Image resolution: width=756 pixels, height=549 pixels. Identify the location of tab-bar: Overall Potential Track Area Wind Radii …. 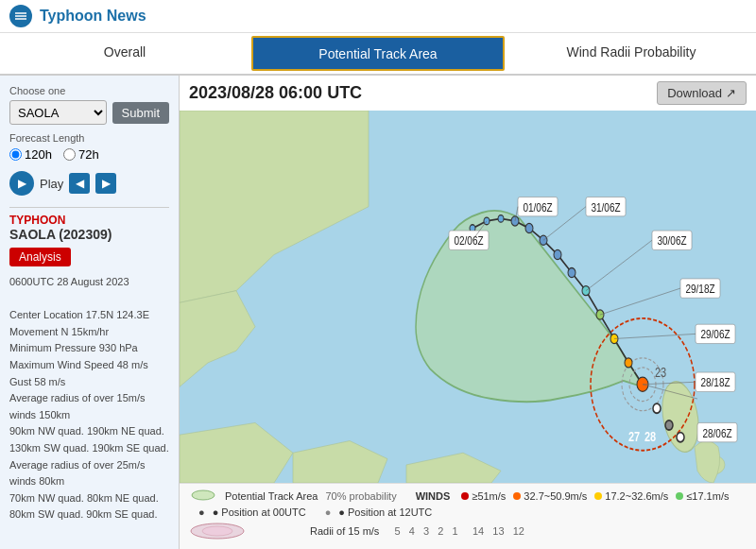
(378, 55).